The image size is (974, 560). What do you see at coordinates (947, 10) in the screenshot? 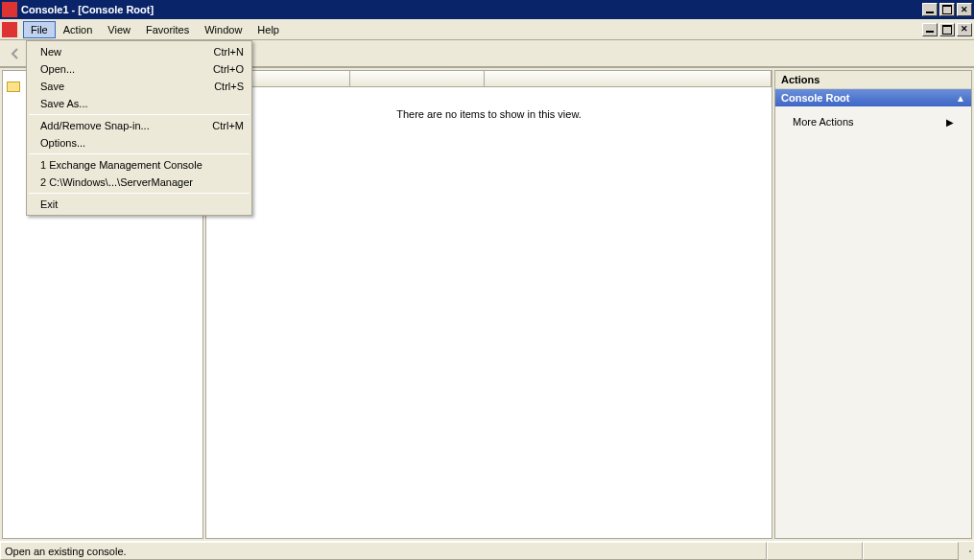
I see `window-controls` at bounding box center [947, 10].